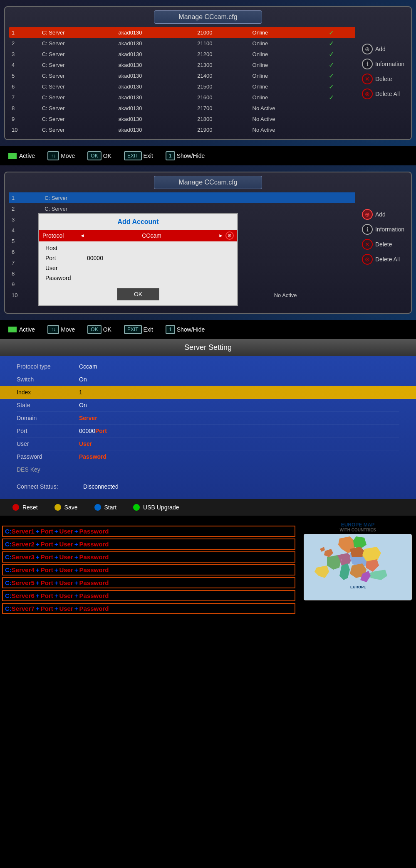  I want to click on show-label-1: Show/Hide, so click(191, 156).